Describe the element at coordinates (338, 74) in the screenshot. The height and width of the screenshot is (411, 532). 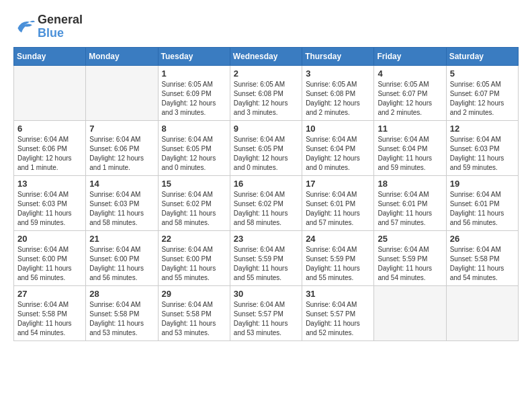
I see `day-number: 3` at that location.